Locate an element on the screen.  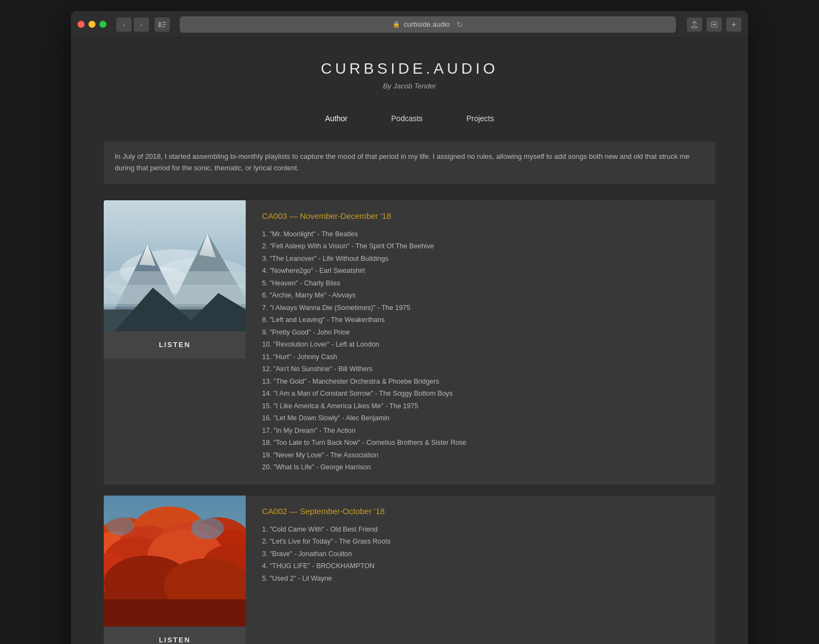
browser-titlebar: ‹ › 🔒 curbside.audio ↻ is located at coordinates (410, 25).